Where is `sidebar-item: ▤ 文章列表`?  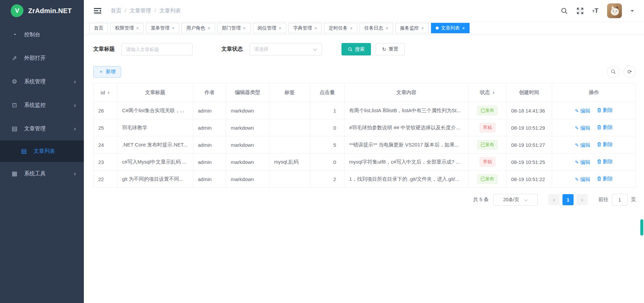 sidebar-item: ▤ 文章列表 is located at coordinates (42, 151).